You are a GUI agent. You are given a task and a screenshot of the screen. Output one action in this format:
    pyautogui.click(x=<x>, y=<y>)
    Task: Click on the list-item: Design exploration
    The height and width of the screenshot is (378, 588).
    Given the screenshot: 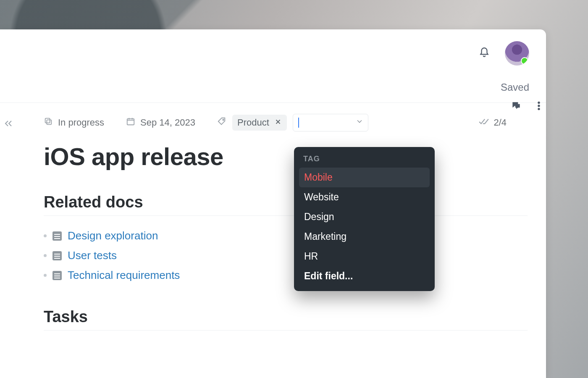 What is the action you would take?
    pyautogui.click(x=286, y=236)
    